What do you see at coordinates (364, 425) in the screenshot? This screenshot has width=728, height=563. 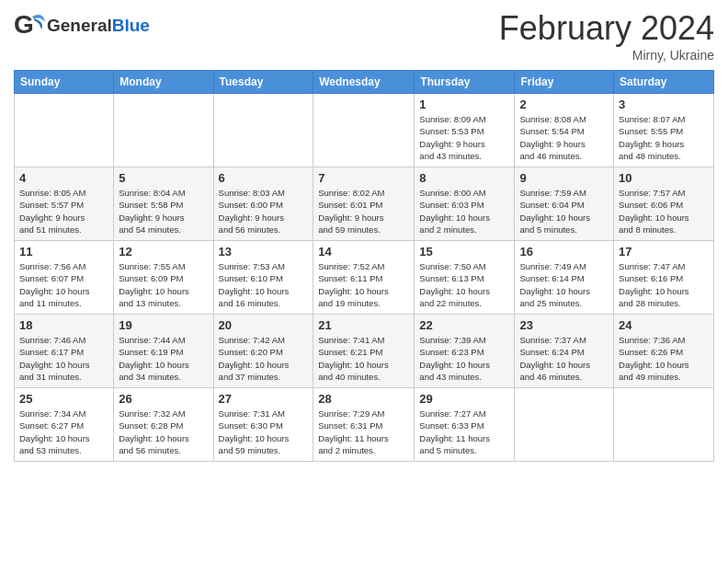 I see `calendar-cell: 28Sunrise: 7:29 AM Sunset: 6:31 PM Dayli…` at bounding box center [364, 425].